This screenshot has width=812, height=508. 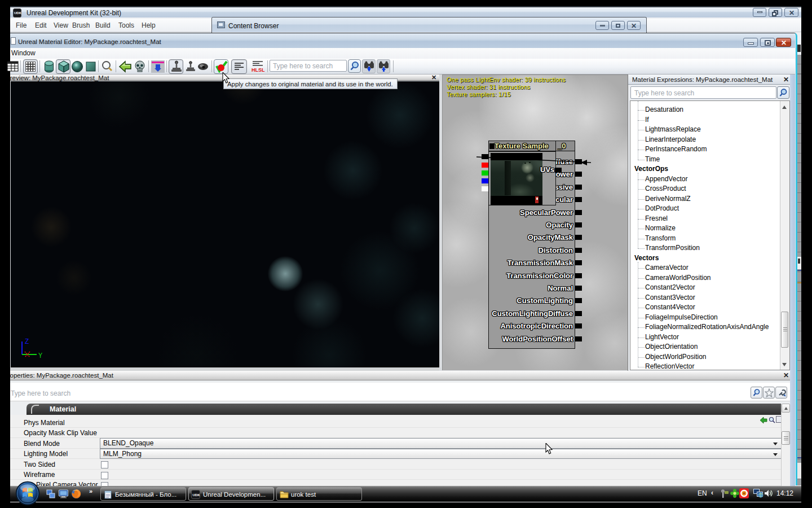 What do you see at coordinates (27, 342) in the screenshot?
I see `svg-text: Z` at bounding box center [27, 342].